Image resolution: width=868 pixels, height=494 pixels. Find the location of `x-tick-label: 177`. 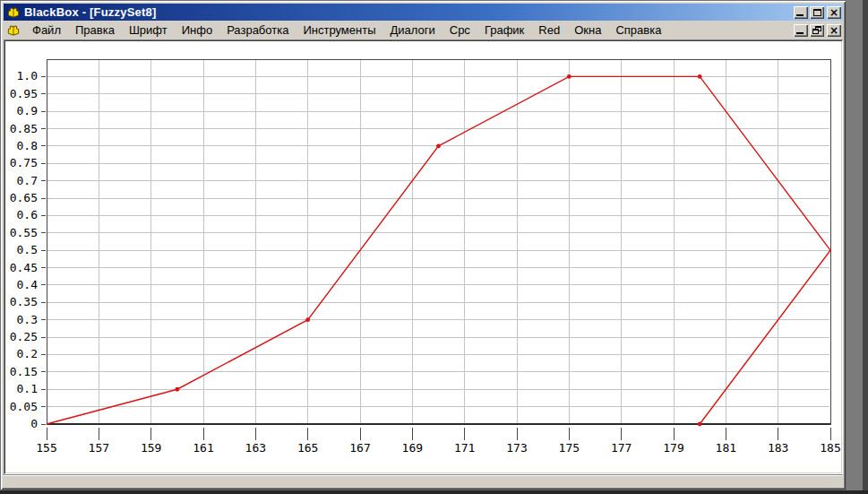

x-tick-label: 177 is located at coordinates (622, 448).